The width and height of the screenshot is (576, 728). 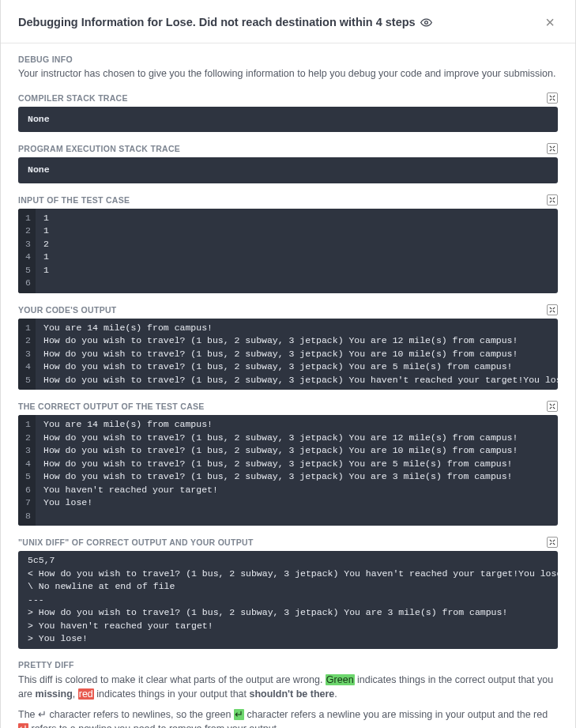 What do you see at coordinates (27, 470) in the screenshot?
I see `line-gutter: 12345678` at bounding box center [27, 470].